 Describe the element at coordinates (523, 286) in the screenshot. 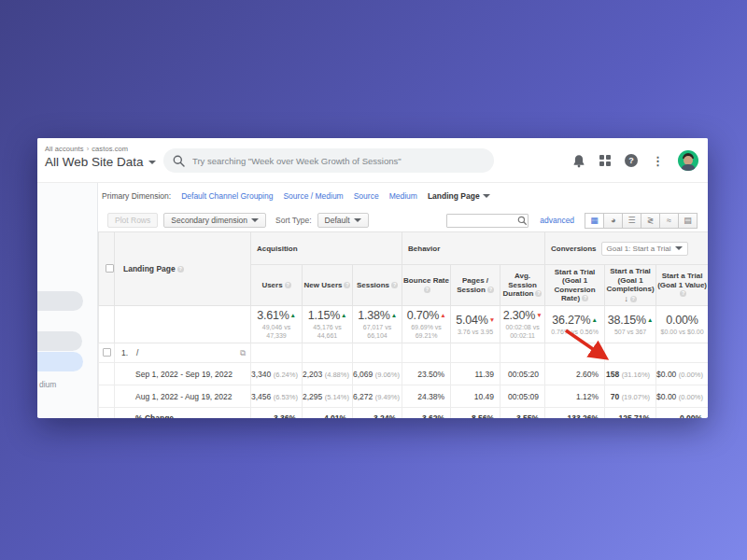

I see `column-header-avg-session-duration: Avg. Session Duration` at that location.